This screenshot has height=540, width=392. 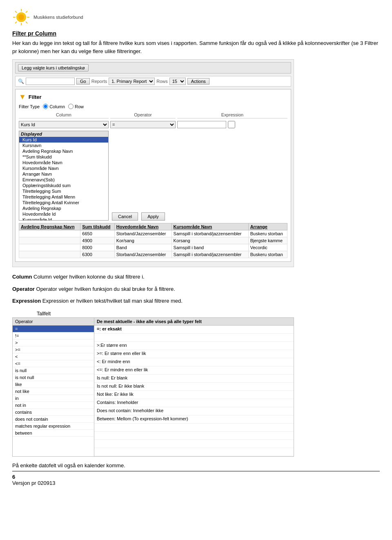 What do you see at coordinates (64, 208) in the screenshot?
I see `list-item: Avdeling Regnskap` at bounding box center [64, 208].